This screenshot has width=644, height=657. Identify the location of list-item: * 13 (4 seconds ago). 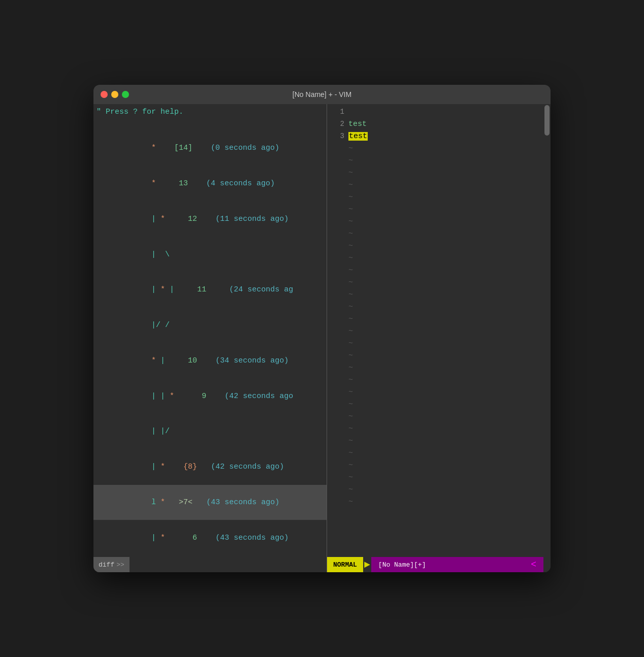
(210, 184).